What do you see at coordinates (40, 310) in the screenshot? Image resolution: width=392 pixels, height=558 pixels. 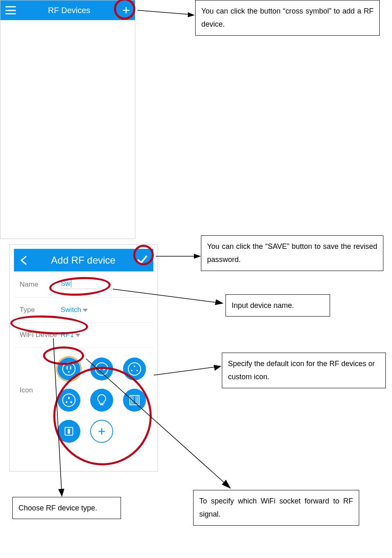 I see `label-type: Type` at bounding box center [40, 310].